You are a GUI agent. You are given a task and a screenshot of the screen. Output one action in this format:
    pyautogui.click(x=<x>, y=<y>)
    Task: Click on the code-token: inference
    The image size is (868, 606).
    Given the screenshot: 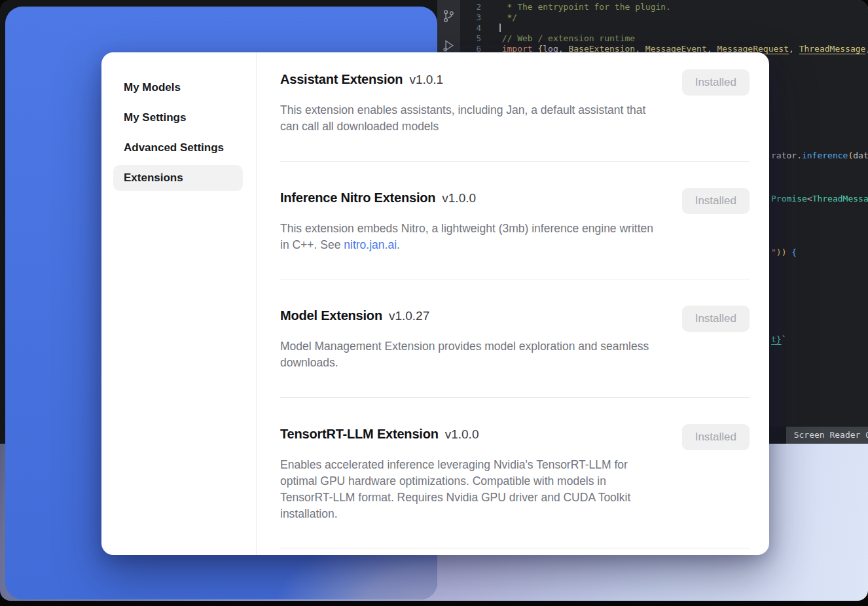 What is the action you would take?
    pyautogui.click(x=825, y=156)
    